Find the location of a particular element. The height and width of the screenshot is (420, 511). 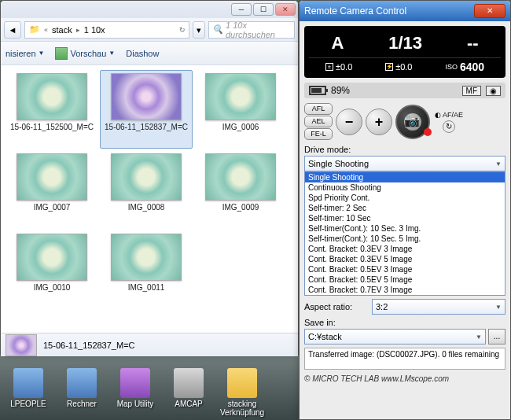

drive-mode-option: Cont. Bracket: 0.3EV 3 Image is located at coordinates (405, 249).